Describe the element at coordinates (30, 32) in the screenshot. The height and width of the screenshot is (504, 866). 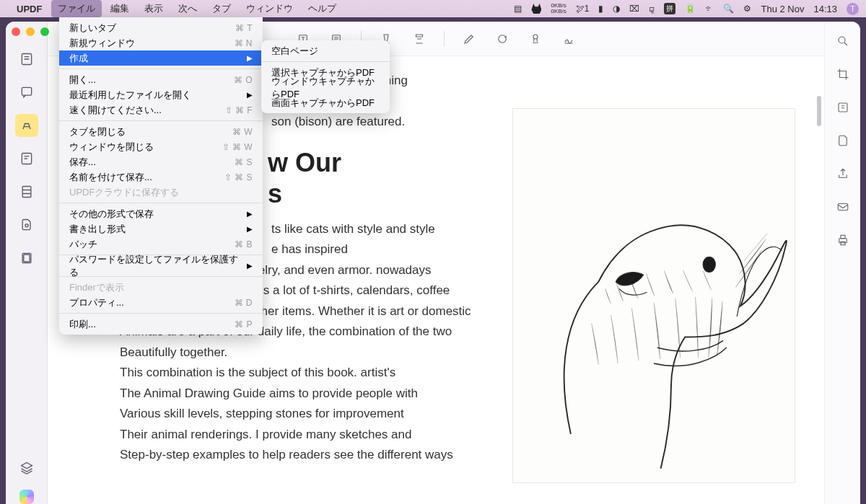
I see `minimize-window-button` at that location.